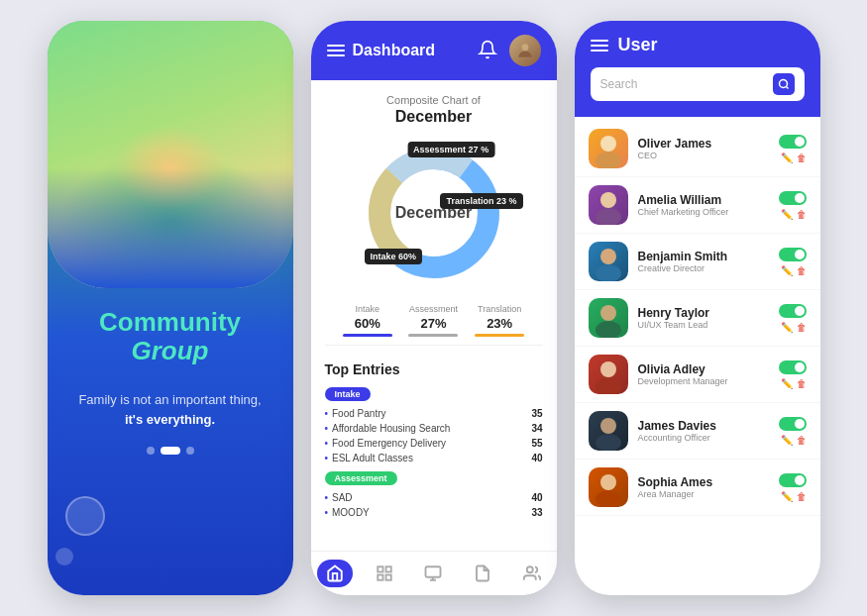 The image size is (867, 616). I want to click on user-name-benjamin: Benjamin Smith, so click(704, 257).